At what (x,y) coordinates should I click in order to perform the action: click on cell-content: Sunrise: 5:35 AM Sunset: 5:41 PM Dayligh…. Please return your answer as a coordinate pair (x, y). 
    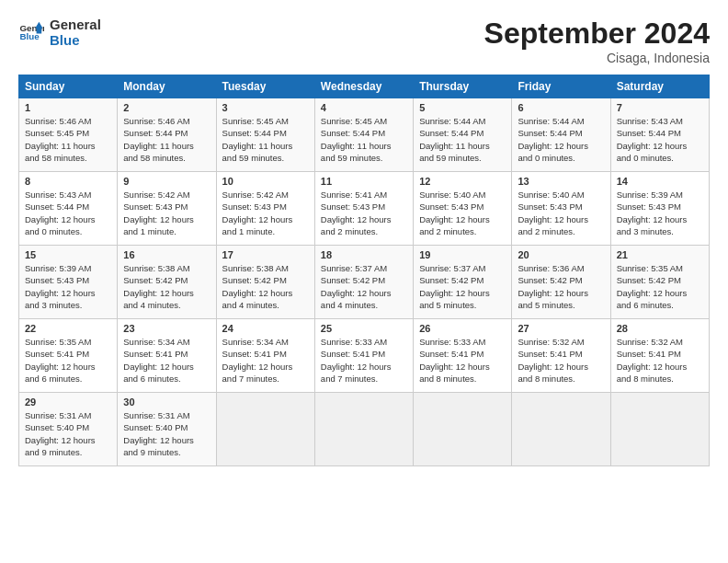
    Looking at the image, I should click on (61, 361).